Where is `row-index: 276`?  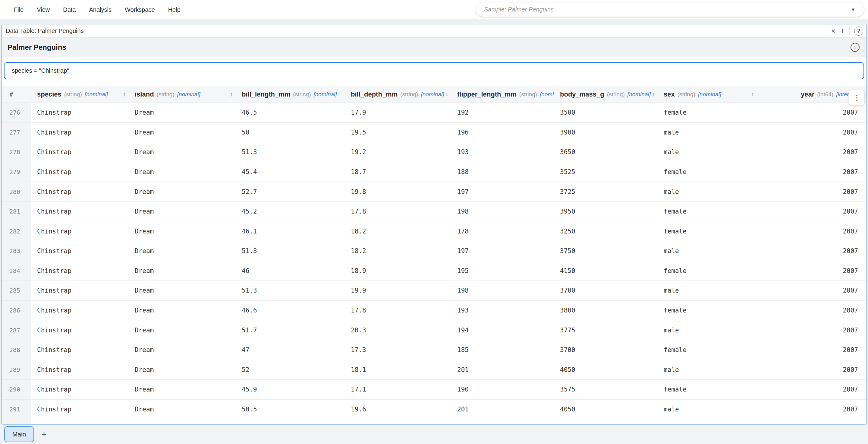 row-index: 276 is located at coordinates (16, 113).